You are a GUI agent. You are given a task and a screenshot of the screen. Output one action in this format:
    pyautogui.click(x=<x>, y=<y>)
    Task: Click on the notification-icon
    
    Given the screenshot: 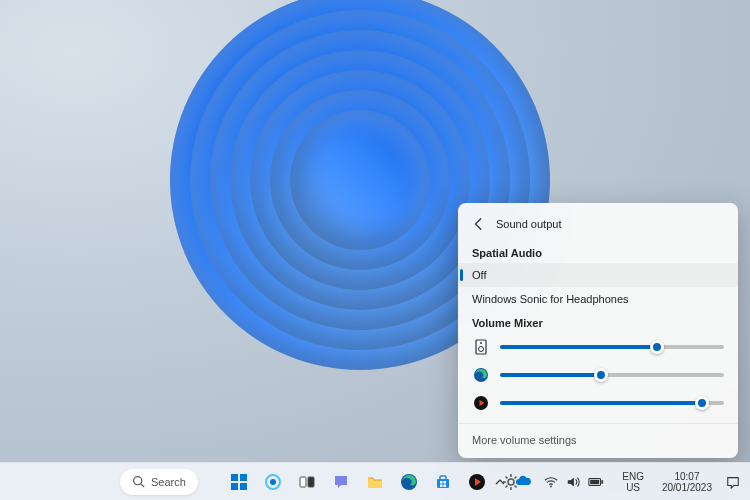 What is the action you would take?
    pyautogui.click(x=733, y=482)
    